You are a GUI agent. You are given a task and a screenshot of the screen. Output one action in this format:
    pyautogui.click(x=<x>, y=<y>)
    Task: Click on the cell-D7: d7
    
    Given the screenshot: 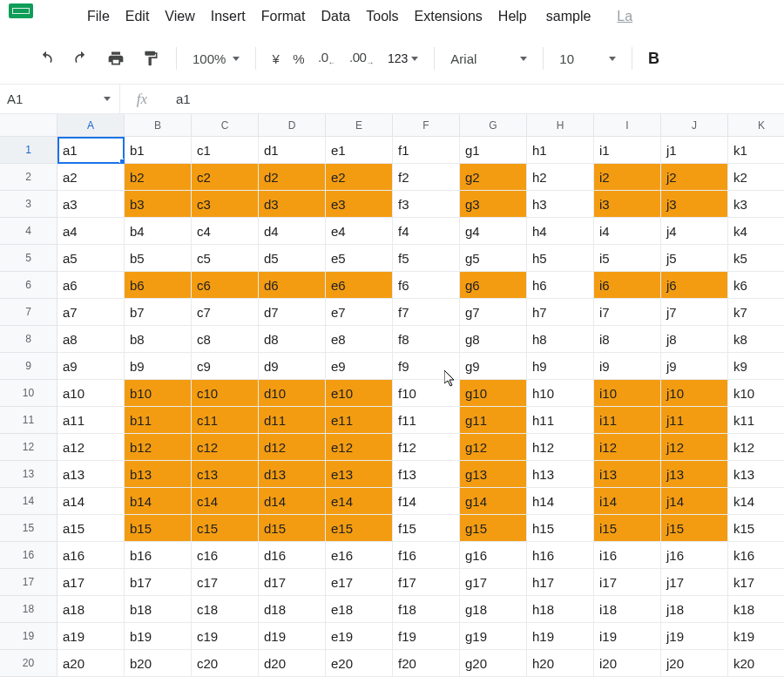 What is the action you would take?
    pyautogui.click(x=293, y=312)
    